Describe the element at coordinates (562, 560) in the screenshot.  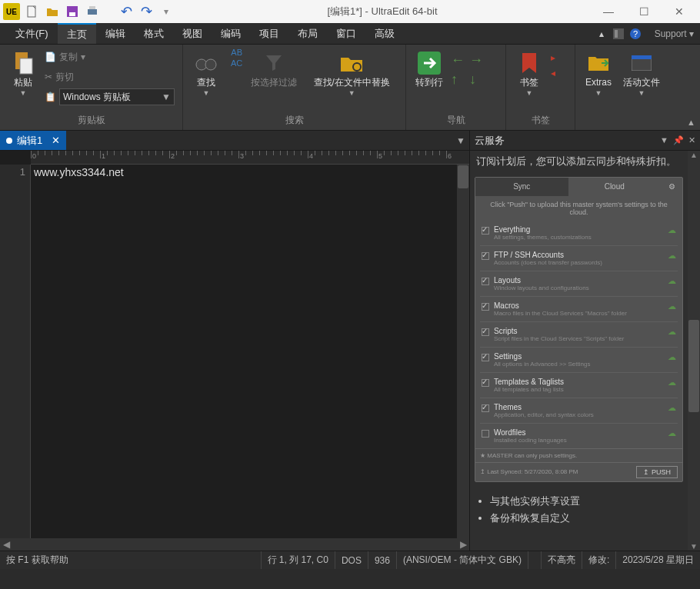
I see `status-highlight: 不高亮` at that location.